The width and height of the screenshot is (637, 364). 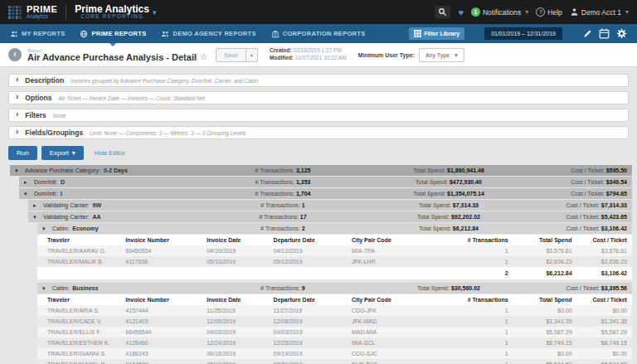 What do you see at coordinates (43, 33) in the screenshot?
I see `tab-label: MY REPORTS` at bounding box center [43, 33].